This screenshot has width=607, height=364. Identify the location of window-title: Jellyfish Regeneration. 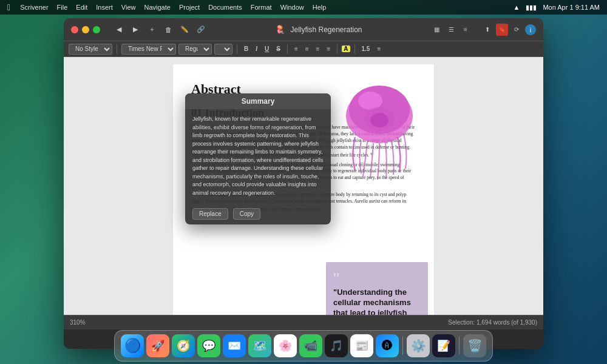
(326, 30).